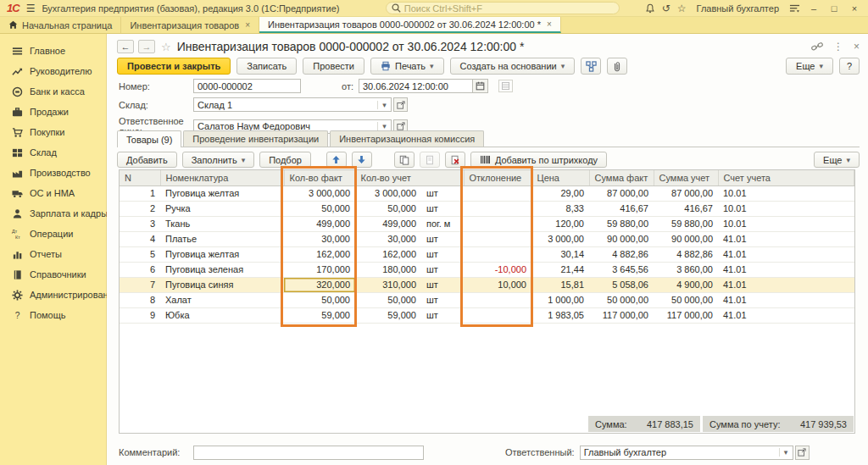 The width and height of the screenshot is (868, 465). What do you see at coordinates (156, 452) in the screenshot?
I see `comment-label: Комментарий:` at bounding box center [156, 452].